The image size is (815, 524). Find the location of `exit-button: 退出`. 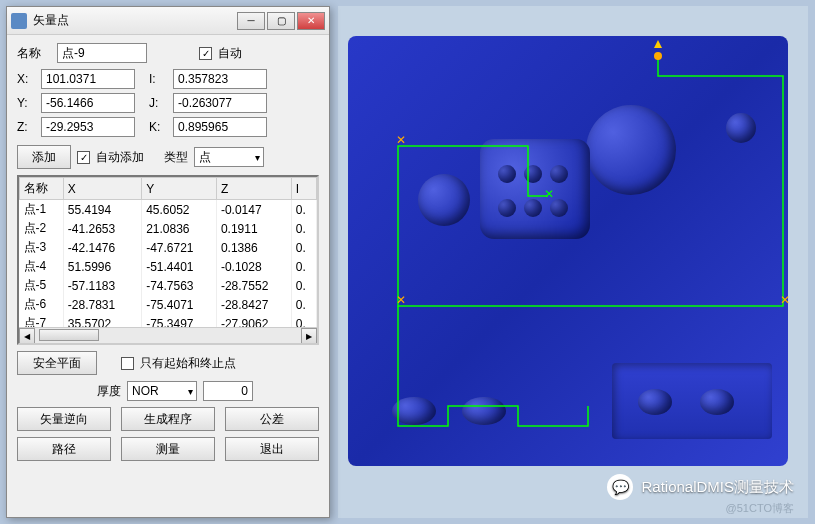

exit-button: 退出 is located at coordinates (272, 449).